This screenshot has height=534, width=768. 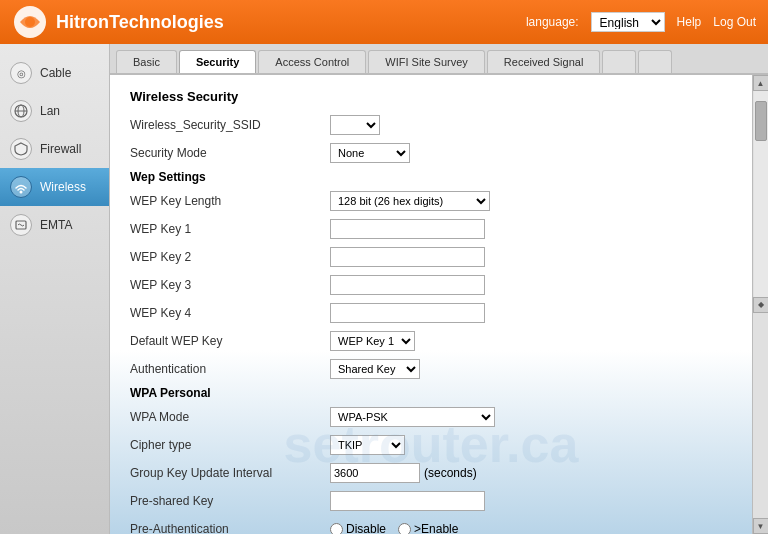 What do you see at coordinates (370, 153) in the screenshot?
I see `security-mode-control: None WEP WPA-Personal WPA2-Personal` at bounding box center [370, 153].